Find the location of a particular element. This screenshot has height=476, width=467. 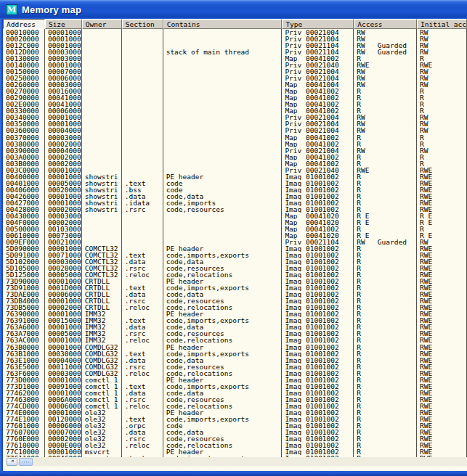

table-row: 763AC00000001000IMM32.reloccode,relocati… is located at coordinates (235, 340).